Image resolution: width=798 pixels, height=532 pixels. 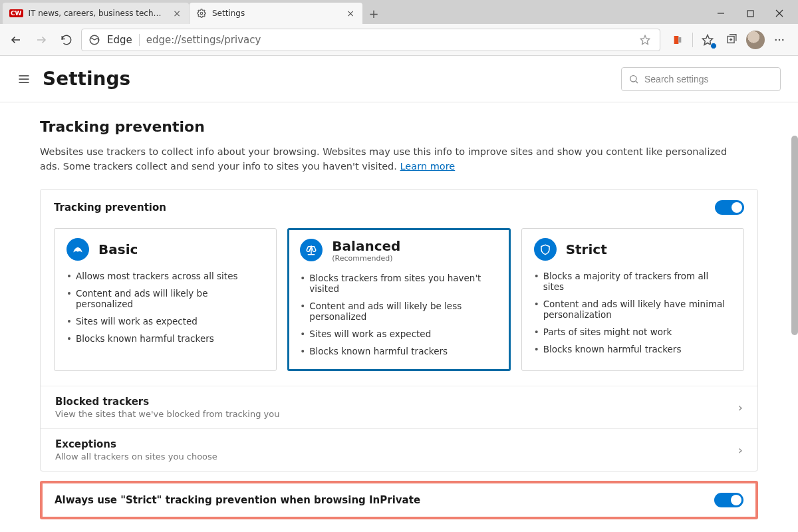 What do you see at coordinates (366, 258) in the screenshot?
I see `level-subtitle: (Recommended)` at bounding box center [366, 258].